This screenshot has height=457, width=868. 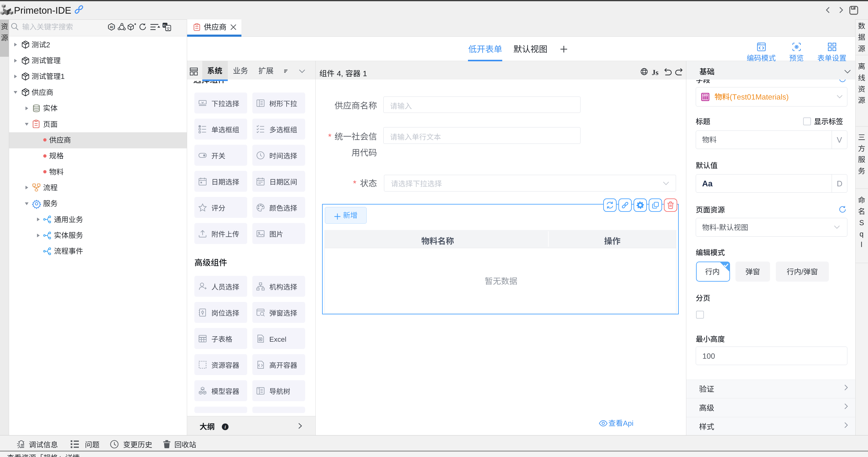 What do you see at coordinates (705, 94) in the screenshot?
I see `svg-text: 1:n` at bounding box center [705, 94].